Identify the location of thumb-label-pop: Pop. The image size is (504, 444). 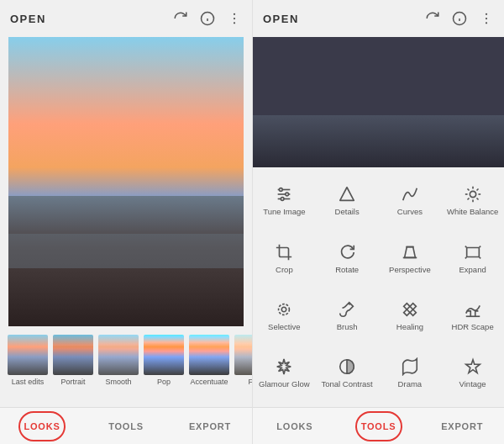
(164, 382).